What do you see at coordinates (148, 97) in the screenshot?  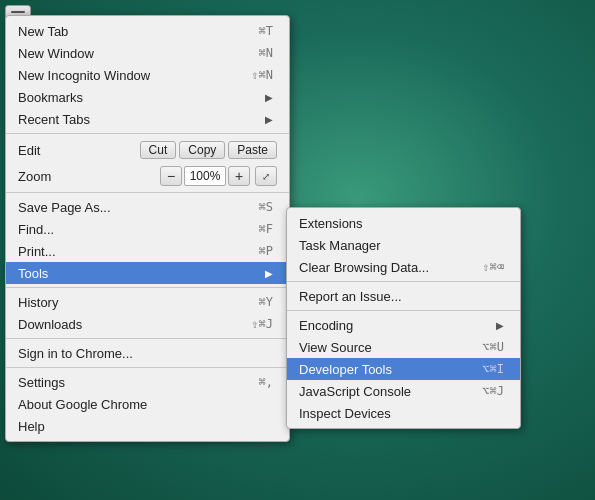 I see `menu-item-bookmarks: Bookmarks ▶` at bounding box center [148, 97].